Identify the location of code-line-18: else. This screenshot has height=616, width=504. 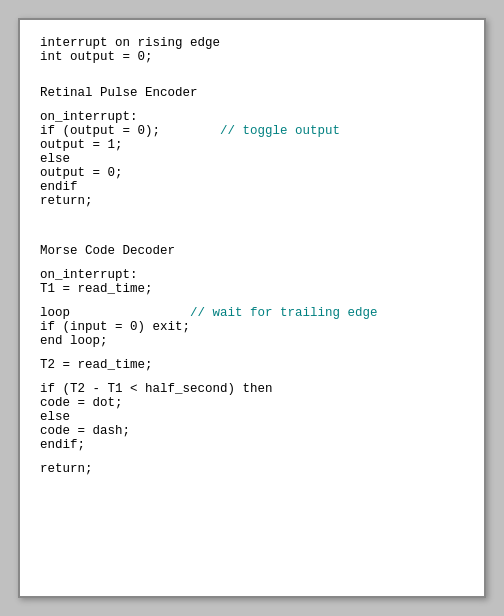
(252, 417).